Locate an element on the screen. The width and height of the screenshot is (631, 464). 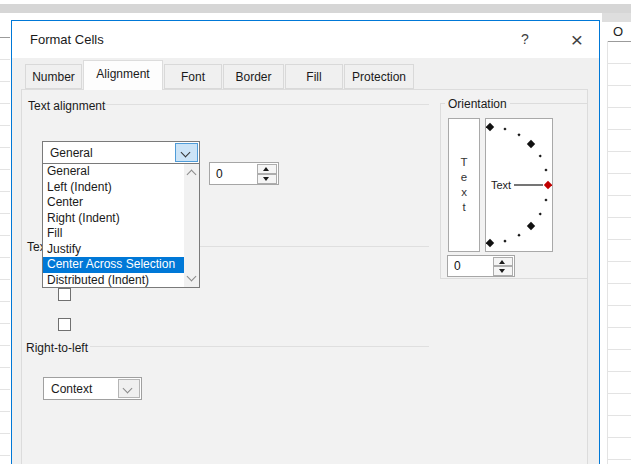
scroll-up-icon is located at coordinates (192, 175).